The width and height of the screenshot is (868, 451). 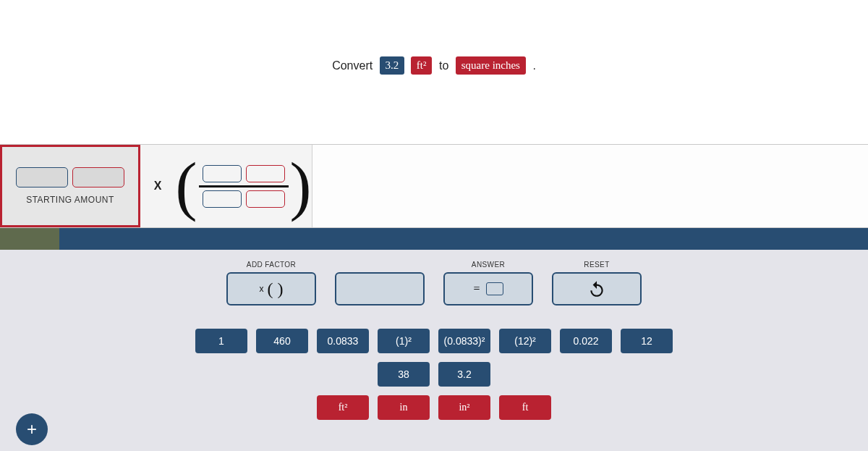 I want to click on plus-icon: +, so click(x=32, y=429).